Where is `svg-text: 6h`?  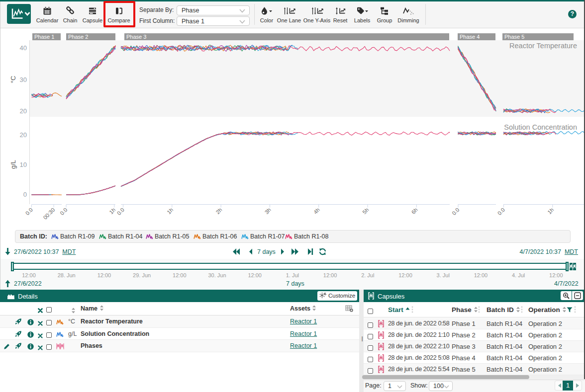
svg-text: 6h is located at coordinates (415, 211).